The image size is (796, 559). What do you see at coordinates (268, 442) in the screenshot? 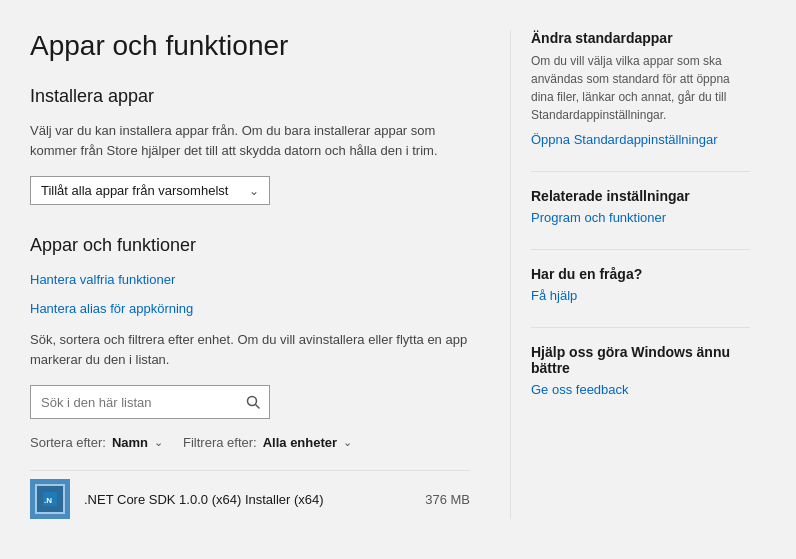
I see `filter-group: Filtrera efter: Alla enheter ⌄` at bounding box center [268, 442].